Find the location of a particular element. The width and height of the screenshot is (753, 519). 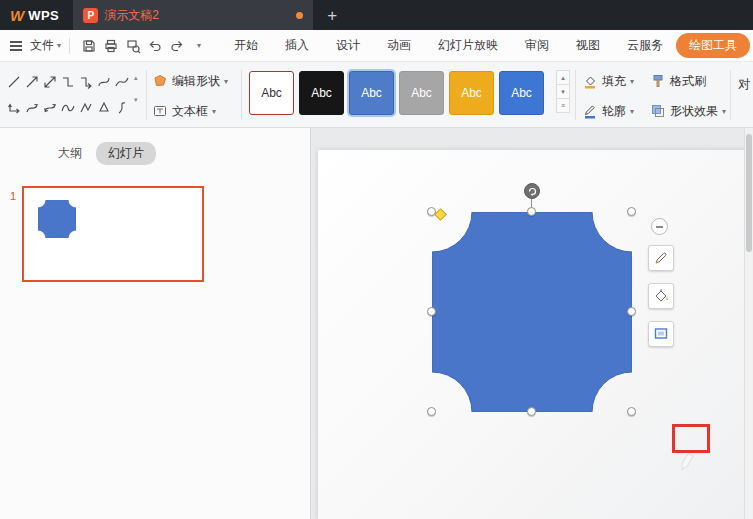

shape-style-preset-1: Abc is located at coordinates (272, 93).